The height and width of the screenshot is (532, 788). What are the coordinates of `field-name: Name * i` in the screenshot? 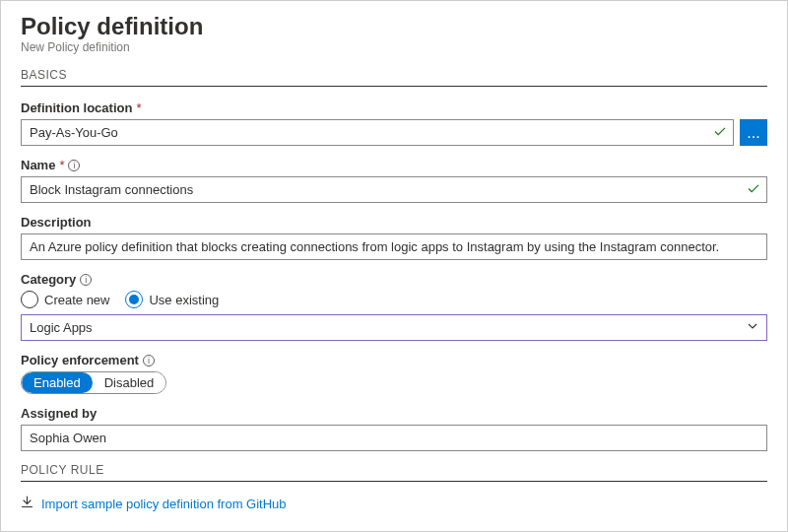 It's located at (394, 180).